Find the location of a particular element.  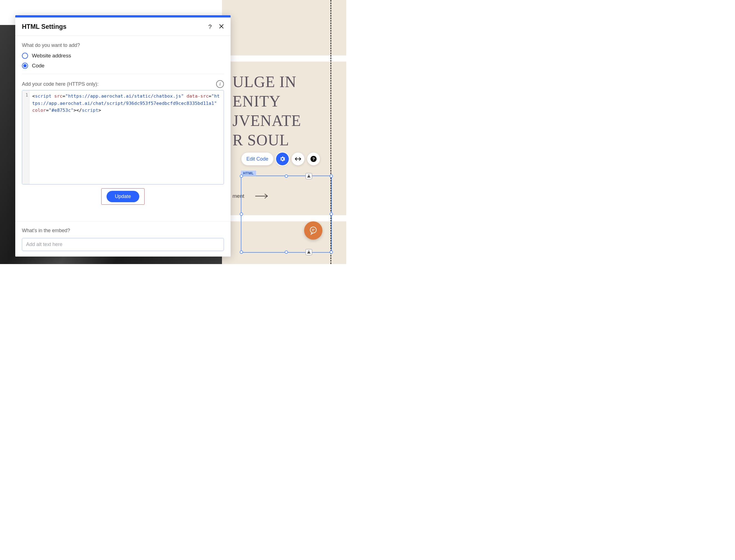

help-button: ? is located at coordinates (313, 159).